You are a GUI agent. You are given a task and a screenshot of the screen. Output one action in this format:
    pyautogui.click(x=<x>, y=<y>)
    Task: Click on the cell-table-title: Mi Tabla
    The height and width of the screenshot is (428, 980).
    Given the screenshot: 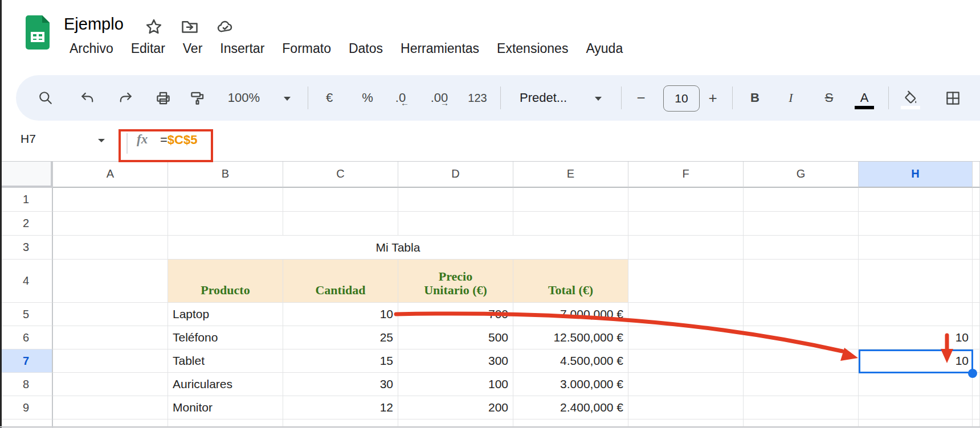 What is the action you would take?
    pyautogui.click(x=398, y=248)
    